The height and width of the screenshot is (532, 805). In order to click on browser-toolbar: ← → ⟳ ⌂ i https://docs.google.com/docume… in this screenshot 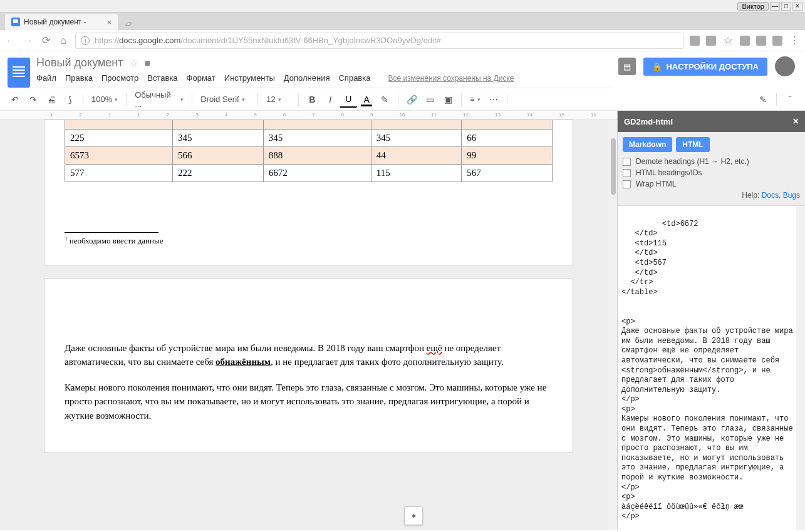, I will do `click(402, 41)`.